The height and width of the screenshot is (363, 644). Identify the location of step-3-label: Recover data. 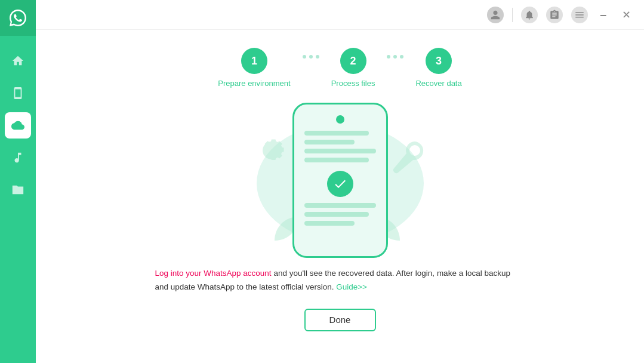
(438, 84).